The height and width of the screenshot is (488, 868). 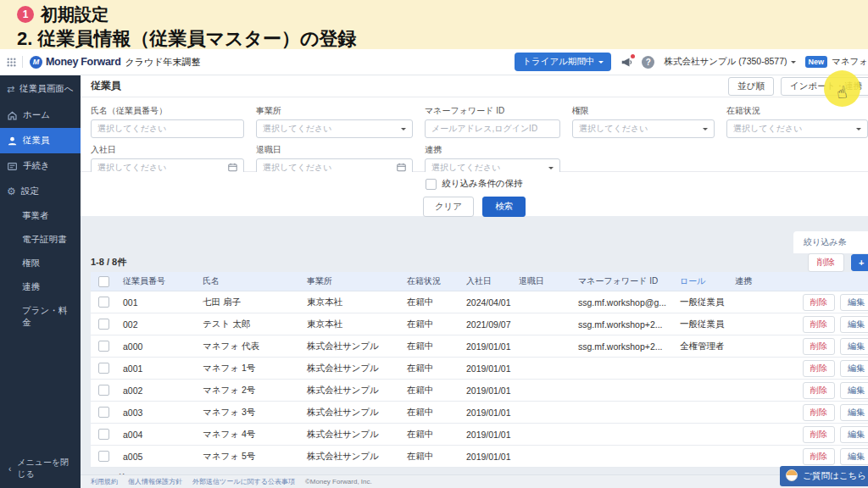 What do you see at coordinates (700, 435) in the screenshot?
I see `cell-role` at bounding box center [700, 435].